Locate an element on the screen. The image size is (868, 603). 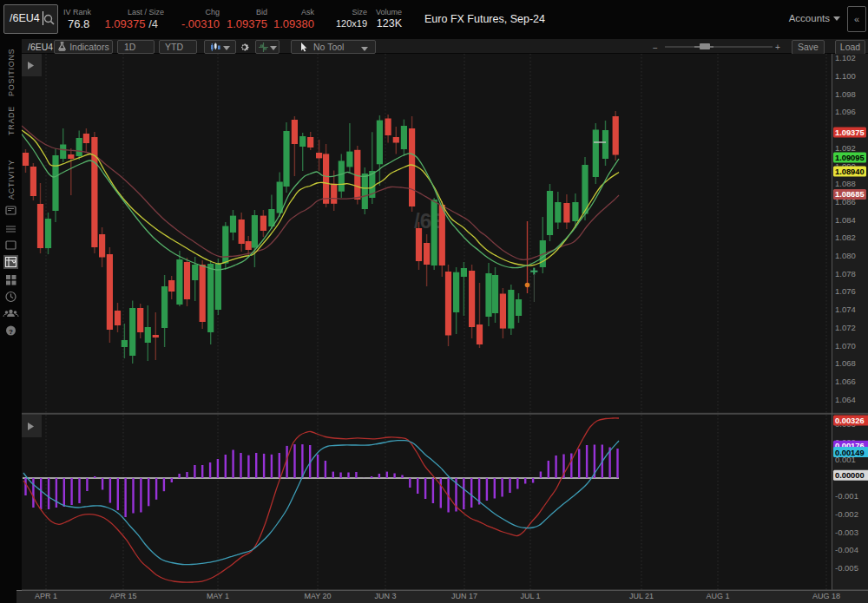
svg-text: 1.070 is located at coordinates (845, 345).